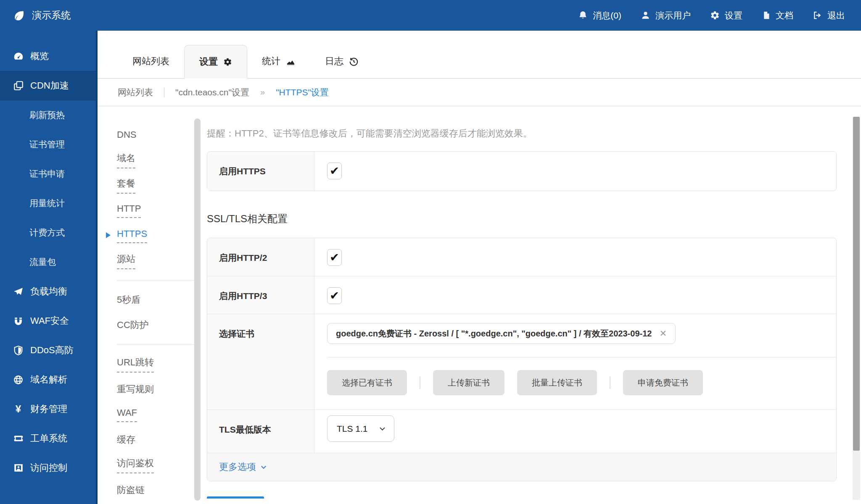  What do you see at coordinates (836, 16) in the screenshot?
I see `topbar-logout-label: 退出` at bounding box center [836, 16].